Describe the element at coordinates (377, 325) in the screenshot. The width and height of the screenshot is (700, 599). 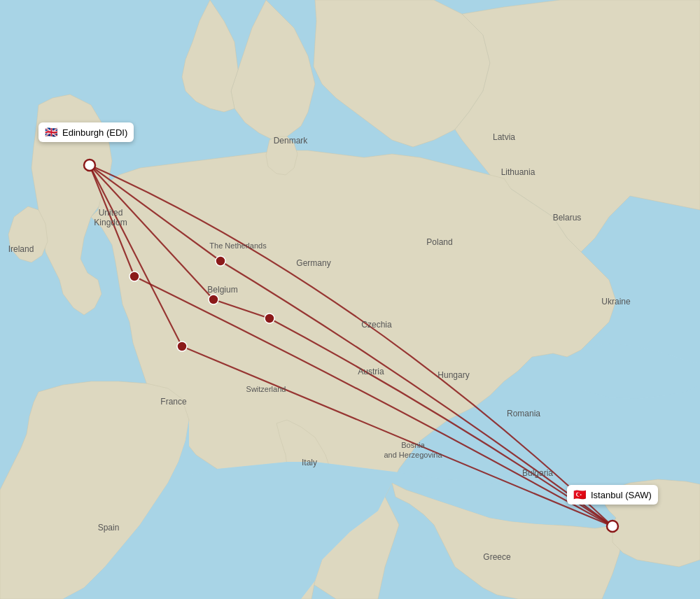
I see `svg-text: Czechia` at that location.